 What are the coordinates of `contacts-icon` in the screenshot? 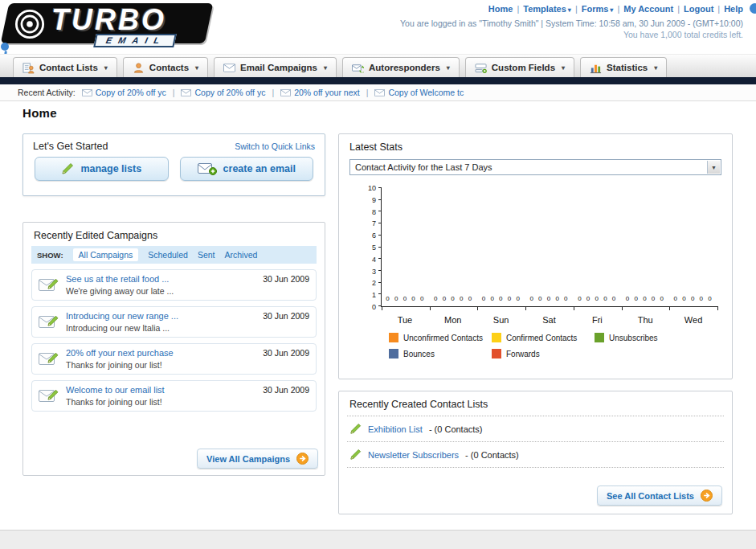 It's located at (138, 68).